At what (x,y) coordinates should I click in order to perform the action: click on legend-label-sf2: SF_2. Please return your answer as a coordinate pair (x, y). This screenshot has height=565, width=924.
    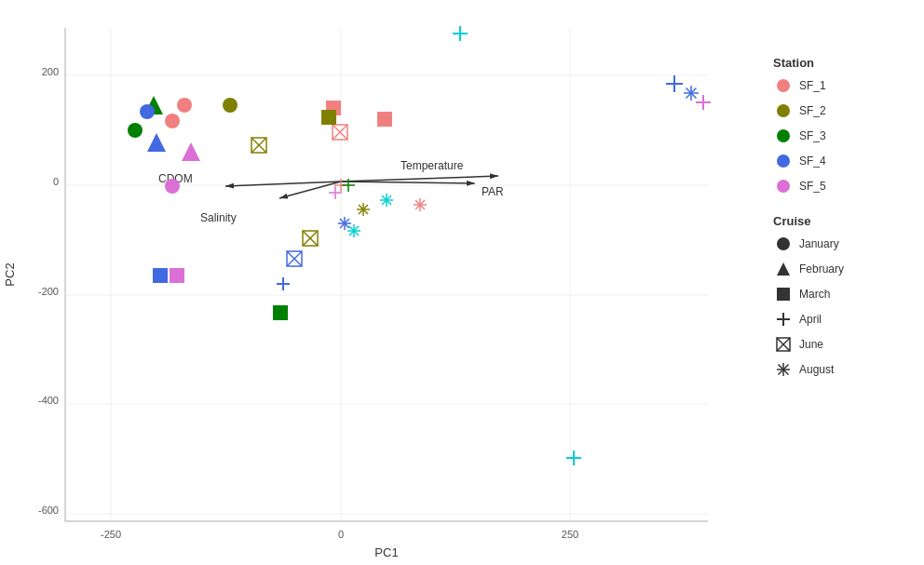
    Looking at the image, I should click on (812, 111).